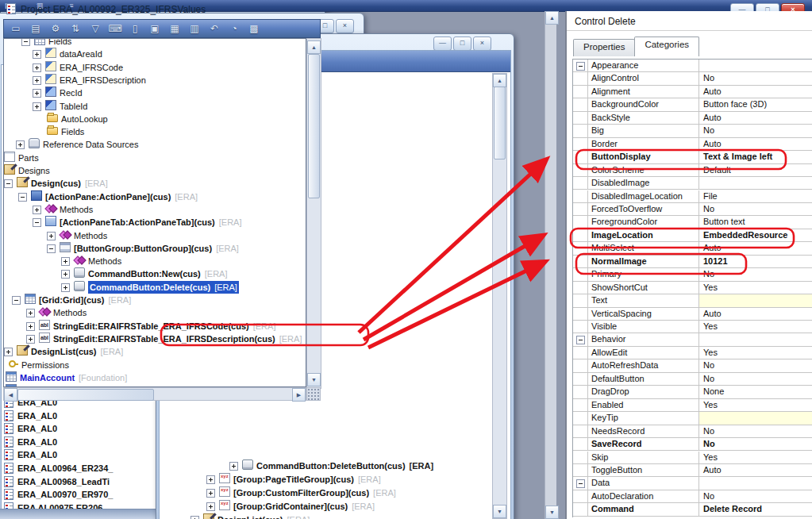 Image resolution: width=812 pixels, height=519 pixels. Describe the element at coordinates (155, 394) in the screenshot. I see `front-window-hscrollbar: ◀ ▶` at that location.